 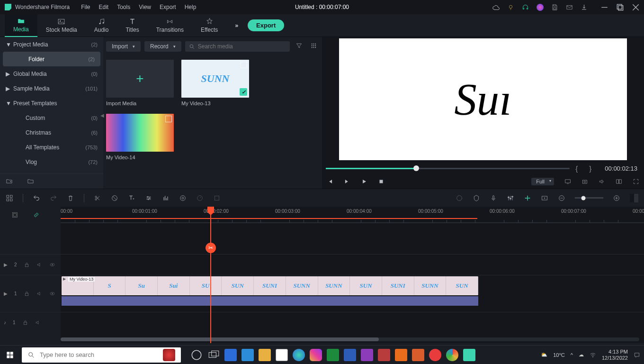 I want to click on mark-brackets: { }, so click(x=586, y=169).